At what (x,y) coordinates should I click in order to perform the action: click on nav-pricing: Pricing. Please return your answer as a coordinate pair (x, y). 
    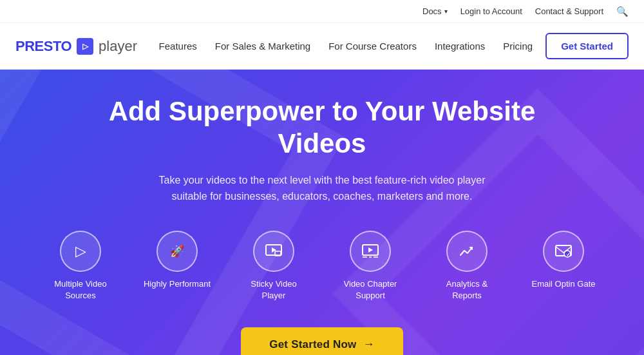
    Looking at the image, I should click on (518, 46).